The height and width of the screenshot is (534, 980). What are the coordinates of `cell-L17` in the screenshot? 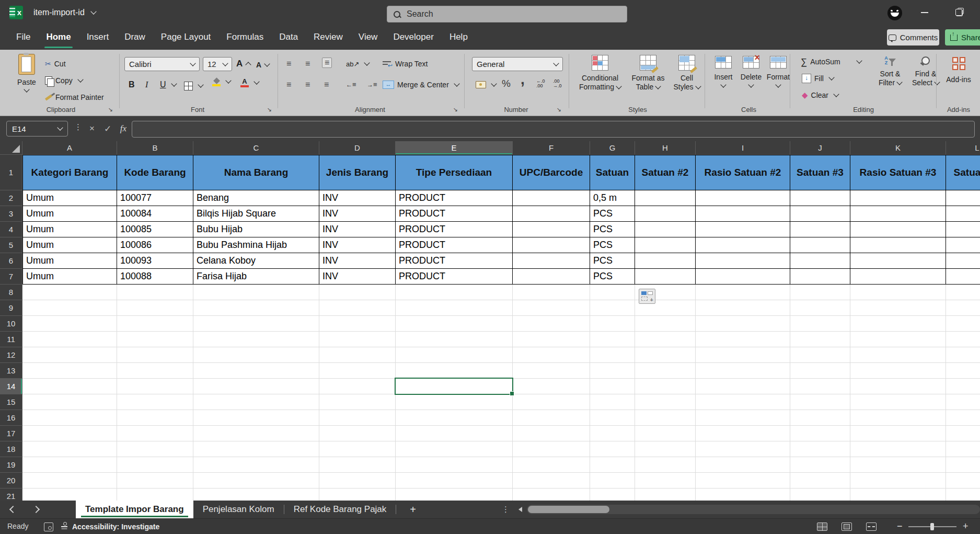 It's located at (963, 434).